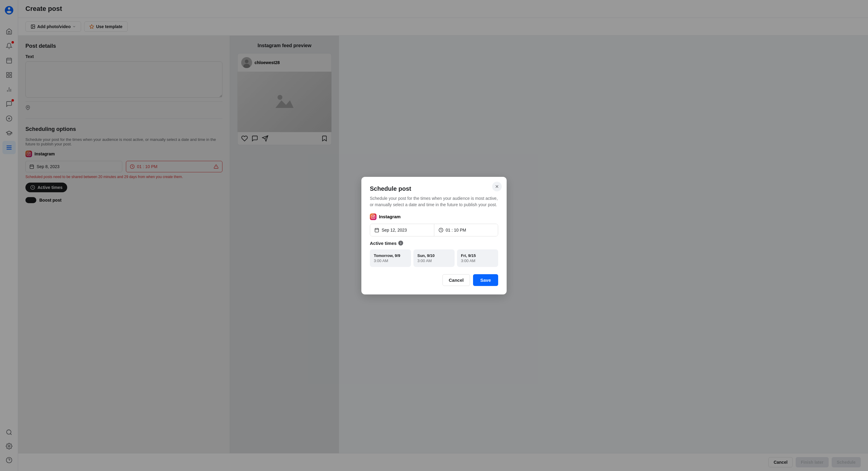 The height and width of the screenshot is (471, 868). Describe the element at coordinates (394, 230) in the screenshot. I see `modal-date-value: Sep 12, 2023` at that location.